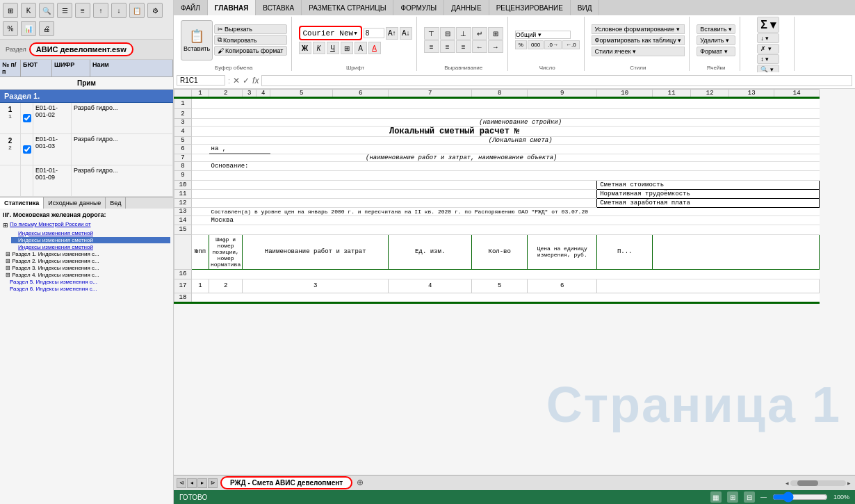 The width and height of the screenshot is (855, 504). Describe the element at coordinates (708, 185) in the screenshot. I see `cell-10-smeta-stoimost: Сметная стоимость` at that location.